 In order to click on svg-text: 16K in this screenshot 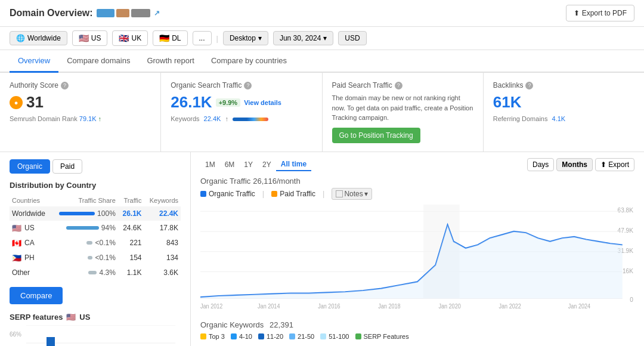, I will do `click(628, 271)`.